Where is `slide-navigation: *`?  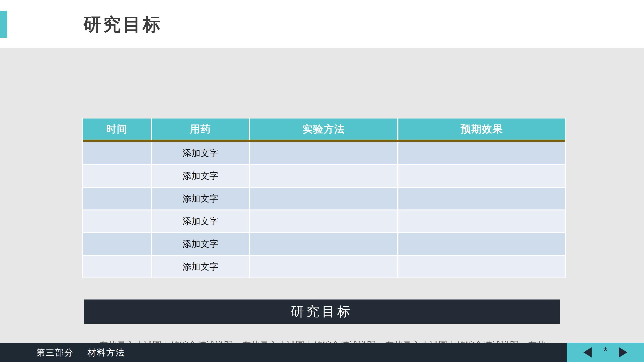 slide-navigation: * is located at coordinates (606, 352).